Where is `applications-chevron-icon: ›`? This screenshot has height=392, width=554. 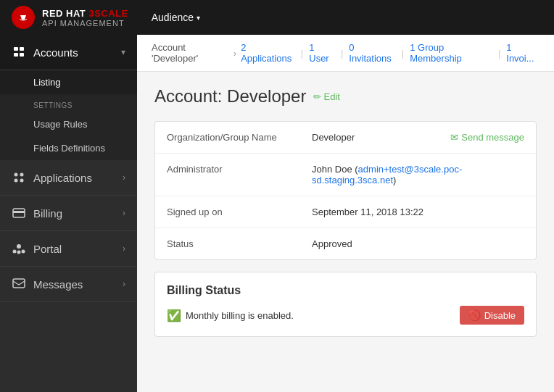
applications-chevron-icon: › is located at coordinates (124, 178).